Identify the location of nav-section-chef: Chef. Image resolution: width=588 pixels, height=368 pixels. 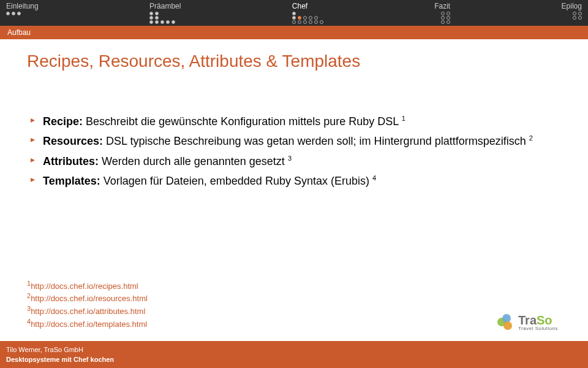
(307, 13).